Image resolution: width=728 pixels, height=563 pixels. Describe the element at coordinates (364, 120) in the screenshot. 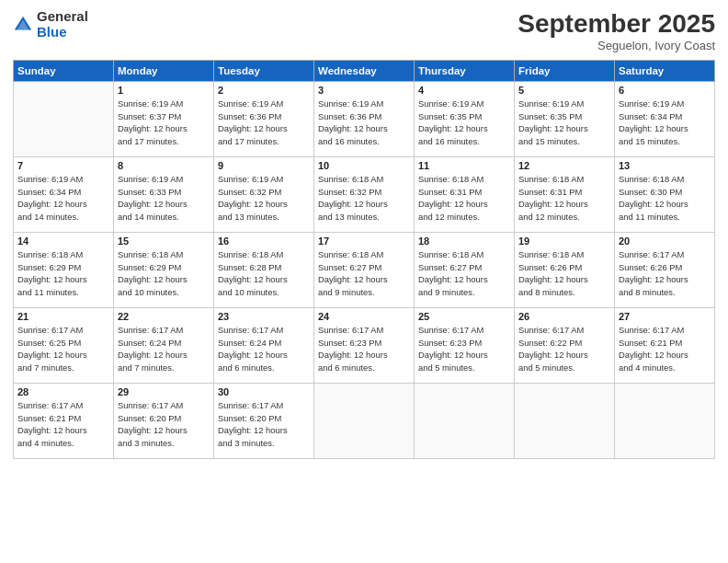

I see `table-row: 3Sunrise: 6:19 AMSunset: 6:36 PMDaylight…` at that location.